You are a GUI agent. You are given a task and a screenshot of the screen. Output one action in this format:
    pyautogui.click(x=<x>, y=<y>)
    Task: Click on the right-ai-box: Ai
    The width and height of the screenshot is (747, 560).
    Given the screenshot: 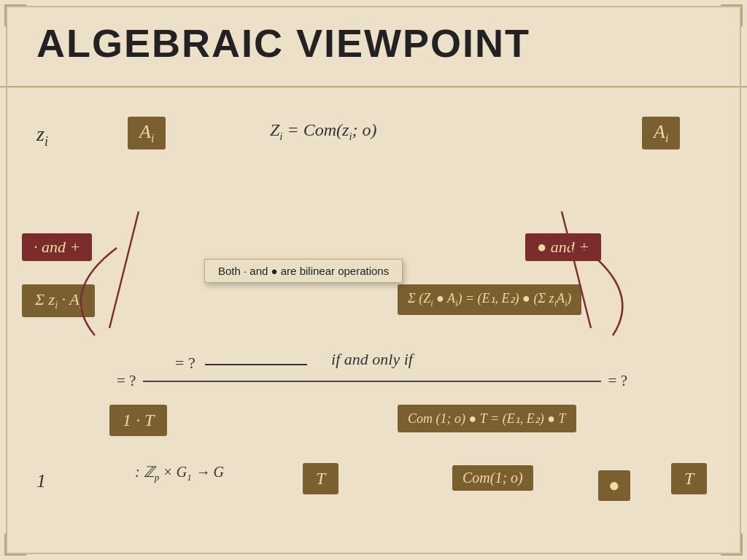 What is the action you would take?
    pyautogui.click(x=661, y=133)
    